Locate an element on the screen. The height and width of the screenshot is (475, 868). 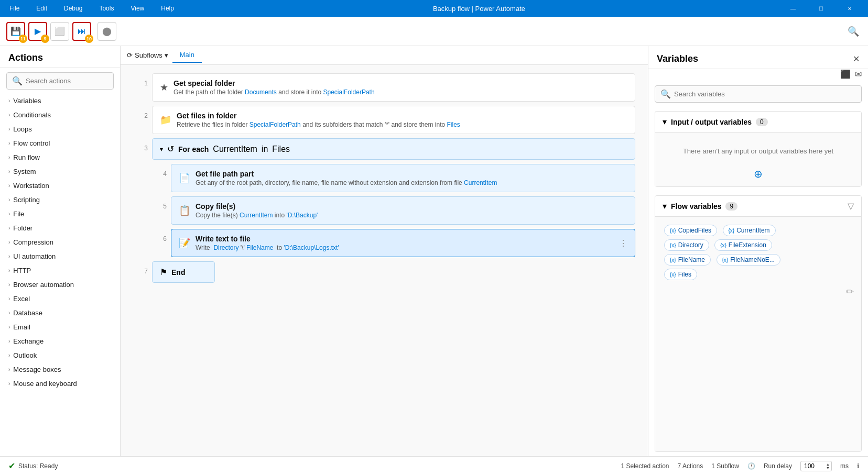
actions-search-box: 🔍 is located at coordinates (60, 81).